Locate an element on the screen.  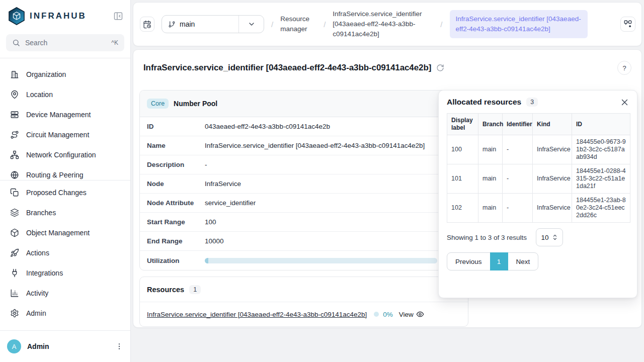
table-row: 100 main - InfraService 184455e0-9673-91… is located at coordinates (539, 150).